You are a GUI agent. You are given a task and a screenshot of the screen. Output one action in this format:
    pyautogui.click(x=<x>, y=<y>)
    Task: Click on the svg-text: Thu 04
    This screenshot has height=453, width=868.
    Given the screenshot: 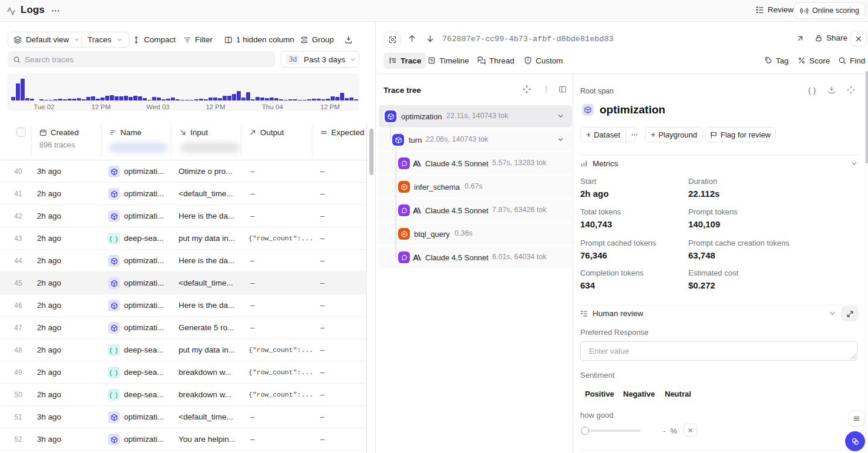 What is the action you would take?
    pyautogui.click(x=272, y=107)
    